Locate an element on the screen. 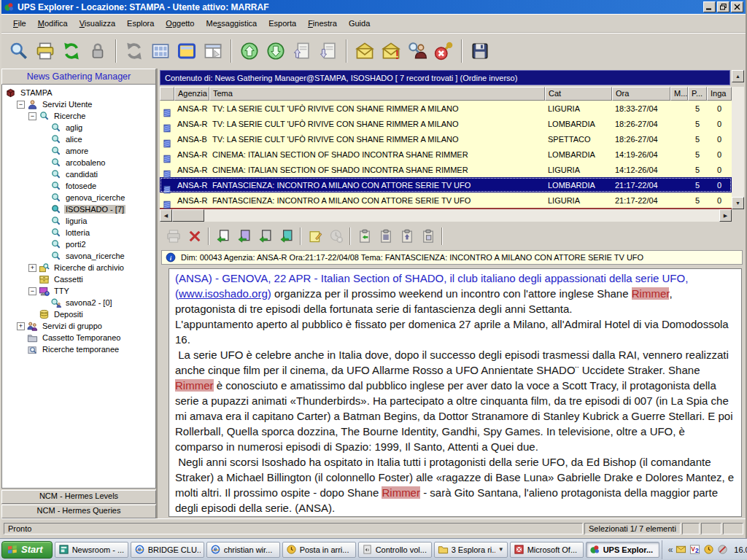 The image size is (747, 560). horizontal-scrollbar: ◀ ▶ is located at coordinates (452, 216).